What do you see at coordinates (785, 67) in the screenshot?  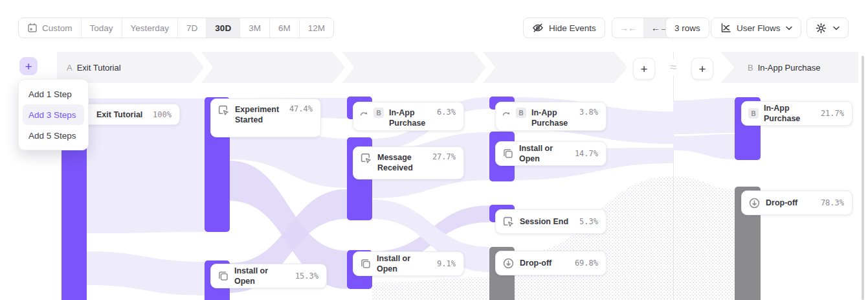 I see `step-b-title: B In-App Purchase` at bounding box center [785, 67].